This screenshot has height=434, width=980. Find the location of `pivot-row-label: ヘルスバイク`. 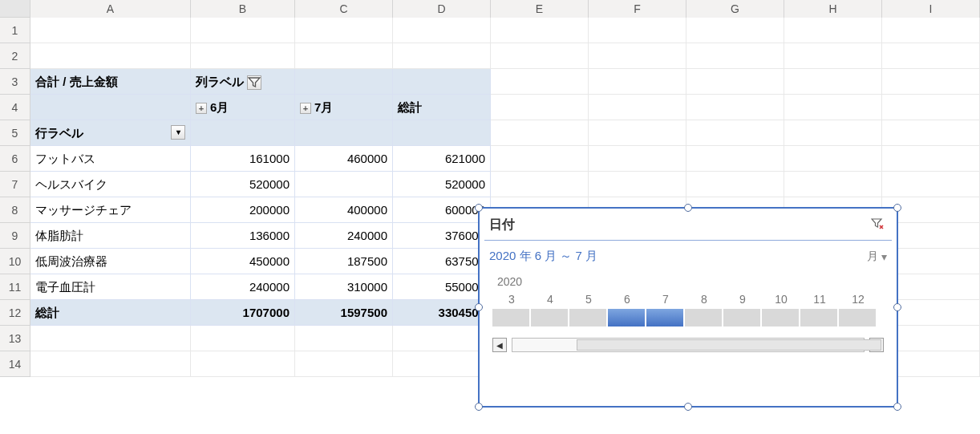

pivot-row-label: ヘルスバイク is located at coordinates (111, 185).